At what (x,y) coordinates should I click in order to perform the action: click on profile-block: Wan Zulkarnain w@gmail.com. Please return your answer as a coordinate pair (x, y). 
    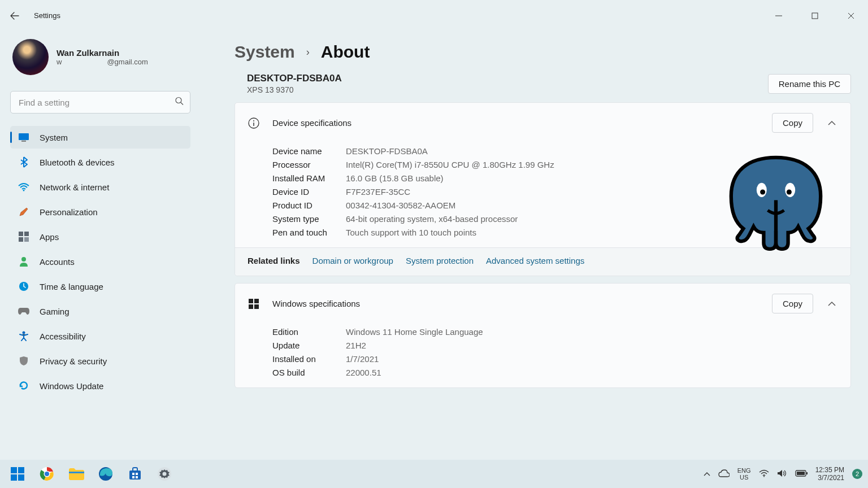
    Looking at the image, I should click on (101, 57).